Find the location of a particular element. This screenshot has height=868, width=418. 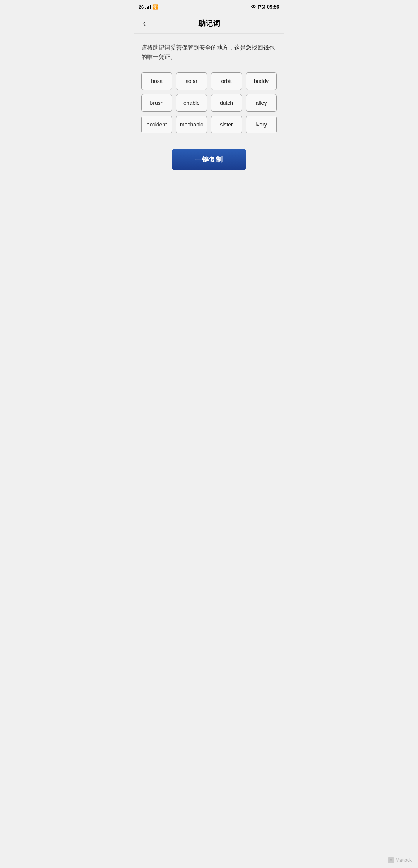

main-content: 请将助记词妥善保管到安全的地方，这是您找回钱包的唯一凭证。 bosssolaro… is located at coordinates (209, 111).